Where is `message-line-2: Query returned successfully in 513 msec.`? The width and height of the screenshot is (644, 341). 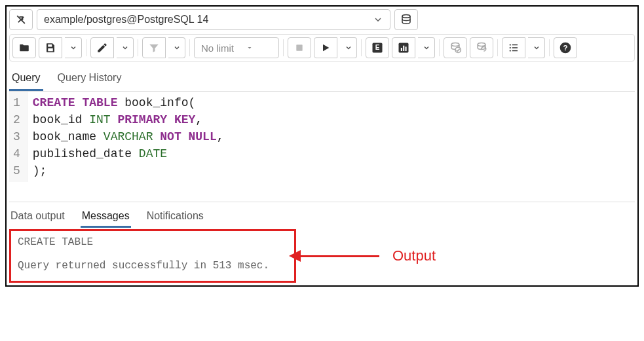
message-line-2: Query returned successfully in 513 msec. is located at coordinates (153, 266).